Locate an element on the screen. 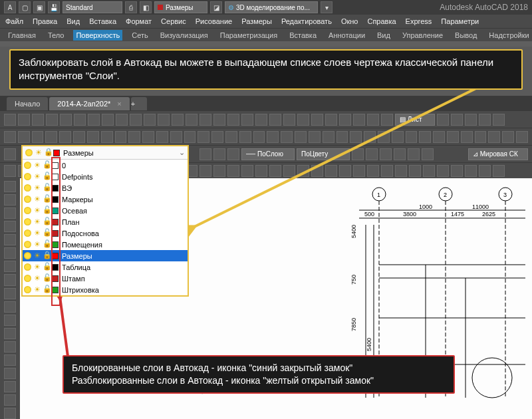  ribbon-tab: Сеть is located at coordinates (140, 35).